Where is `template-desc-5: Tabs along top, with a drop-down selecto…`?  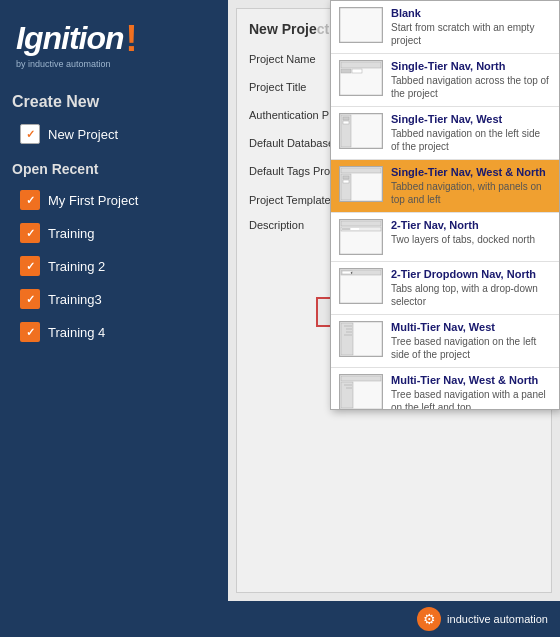 template-desc-5: Tabs along top, with a drop-down selecto… is located at coordinates (471, 295).